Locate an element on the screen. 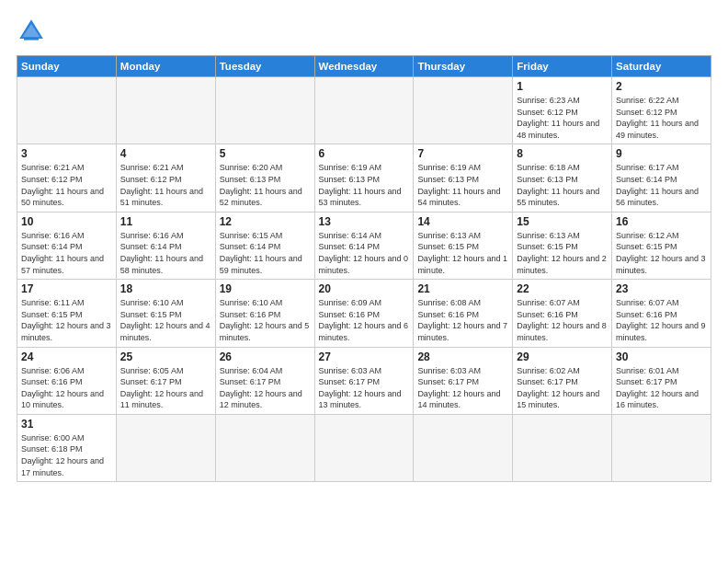 Image resolution: width=728 pixels, height=563 pixels. calendar-cell: 6Sunrise: 6:19 AM Sunset: 6:13 PM Daylig… is located at coordinates (364, 178).